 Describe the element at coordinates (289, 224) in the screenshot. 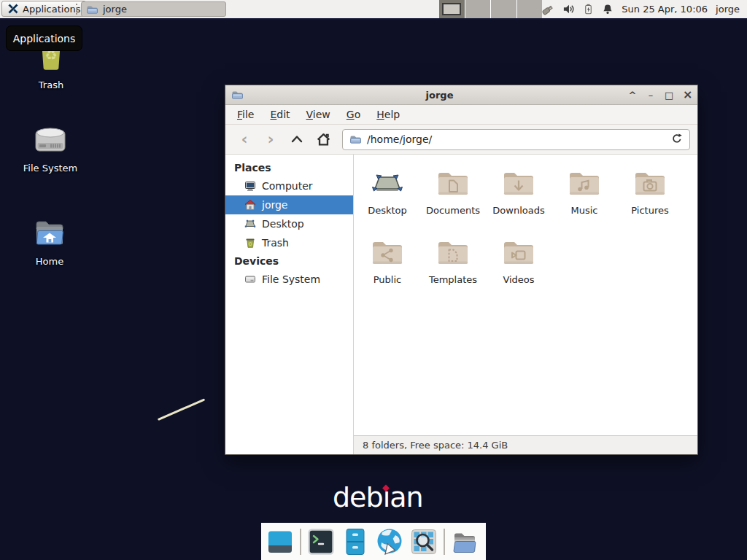

I see `sidebar-item-desktop: Desktop` at that location.